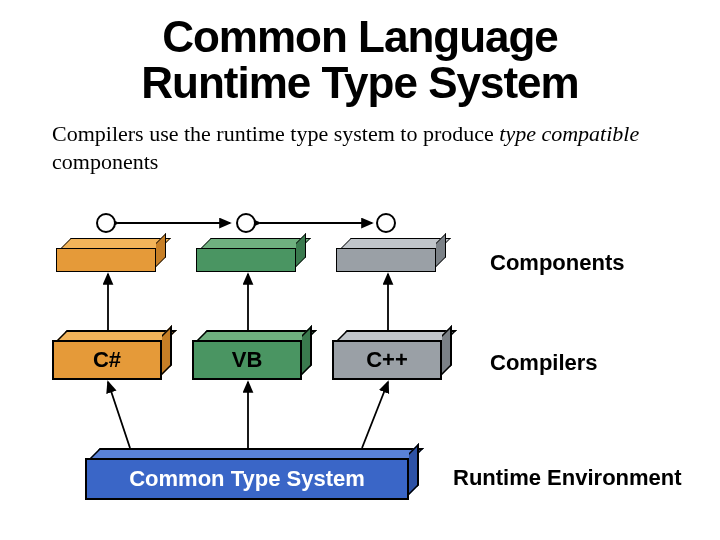  I want to click on cts-label: Common Type System, so click(247, 479).